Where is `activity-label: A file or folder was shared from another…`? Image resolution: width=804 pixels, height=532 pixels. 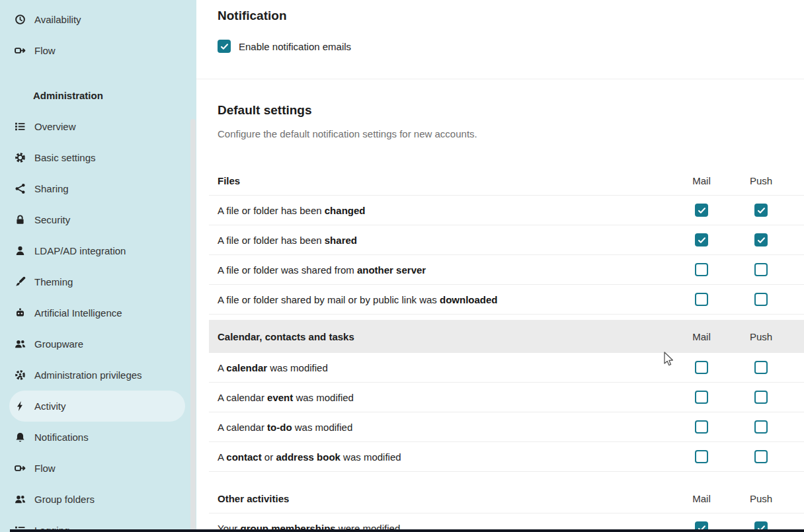
activity-label: A file or folder was shared from another… is located at coordinates (440, 270).